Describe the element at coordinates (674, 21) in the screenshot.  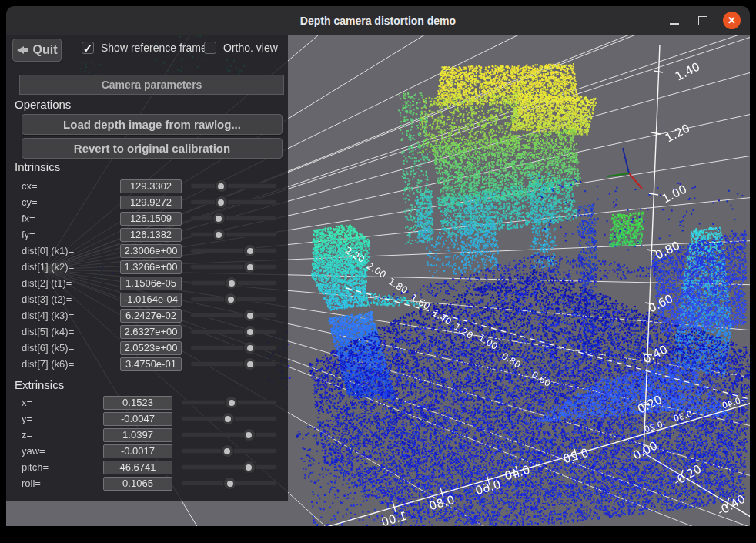
I see `minimize-button` at that location.